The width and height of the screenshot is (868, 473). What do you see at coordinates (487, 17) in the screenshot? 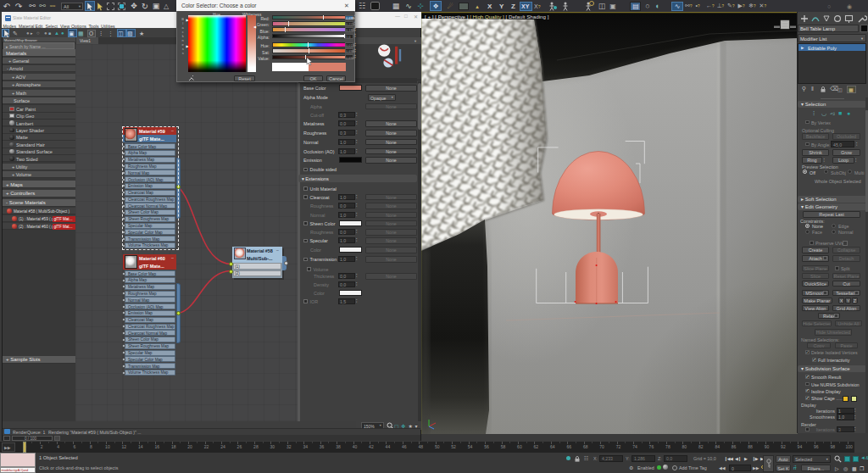
I see `svg-text:[ + ] [ Perspective ] [ High Q: [ + ] [ Perspective ] [ High Quality ] […` at bounding box center [487, 17].